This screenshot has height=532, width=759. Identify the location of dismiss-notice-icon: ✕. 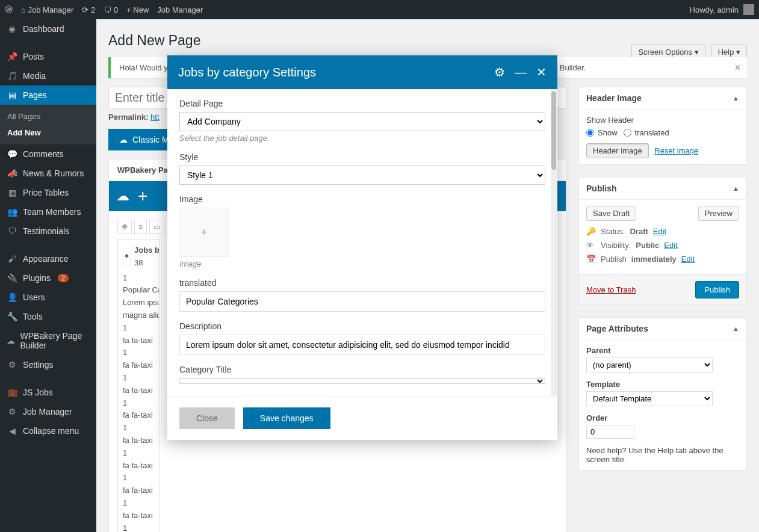
(738, 67).